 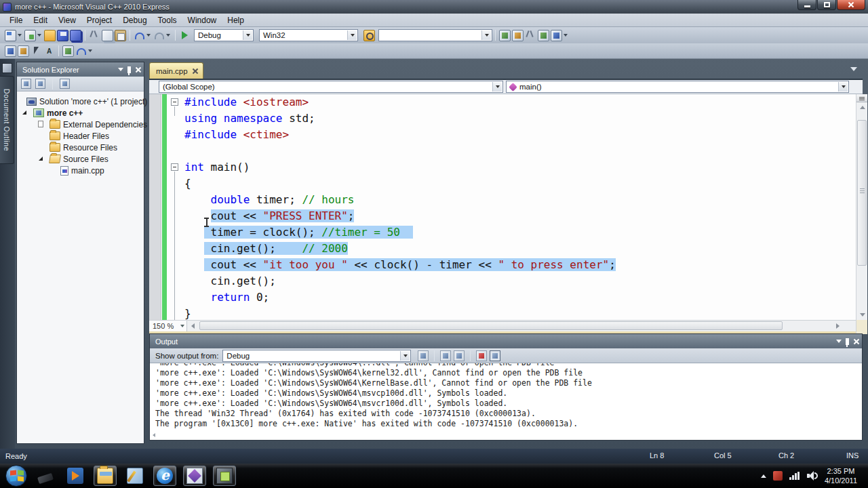 What do you see at coordinates (41, 84) in the screenshot?
I see `show-all-files-icon` at bounding box center [41, 84].